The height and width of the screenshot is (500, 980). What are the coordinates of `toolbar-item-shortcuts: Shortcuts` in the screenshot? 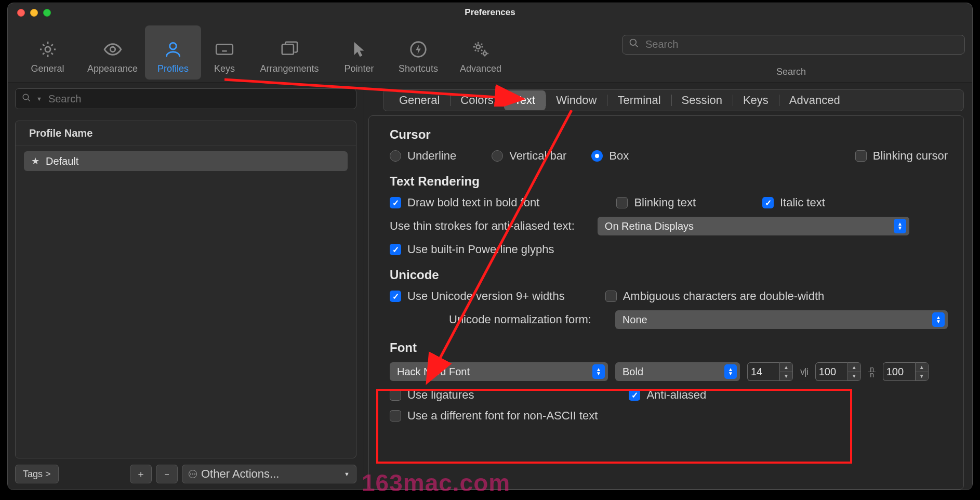 It's located at (418, 52).